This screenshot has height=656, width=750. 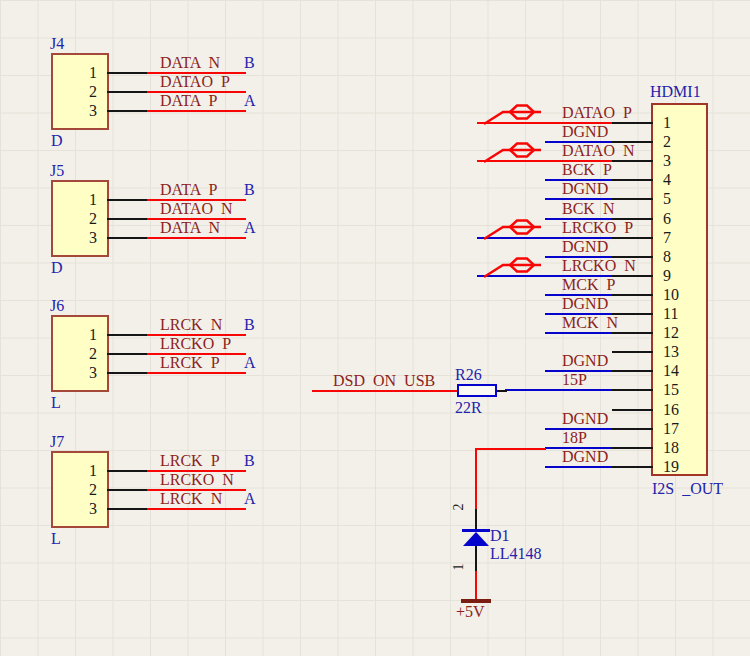 I want to click on diode-pin1-number: 1, so click(x=459, y=567).